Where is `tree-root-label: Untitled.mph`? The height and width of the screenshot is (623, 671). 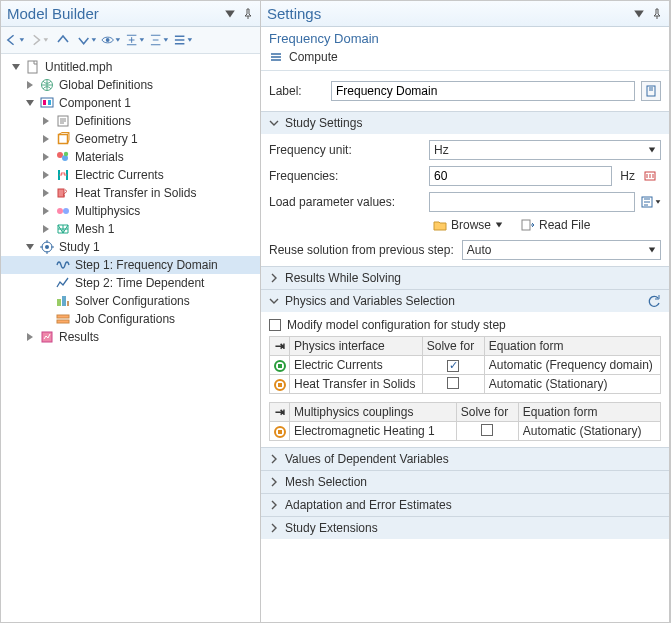
tree-root-label: Untitled.mph is located at coordinates (78, 67).